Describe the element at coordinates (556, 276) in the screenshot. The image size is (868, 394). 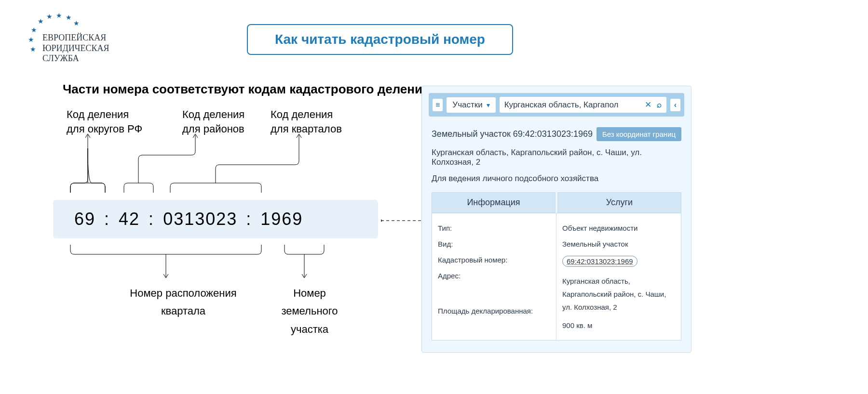
I see `info-grid: Тип: Вид: Кадастровый номер: Адрес: Площ…` at that location.